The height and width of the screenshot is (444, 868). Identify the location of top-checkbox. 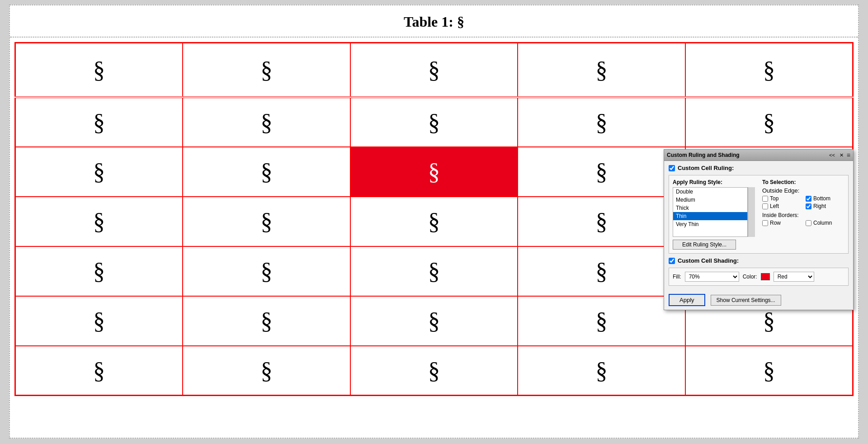
(765, 199).